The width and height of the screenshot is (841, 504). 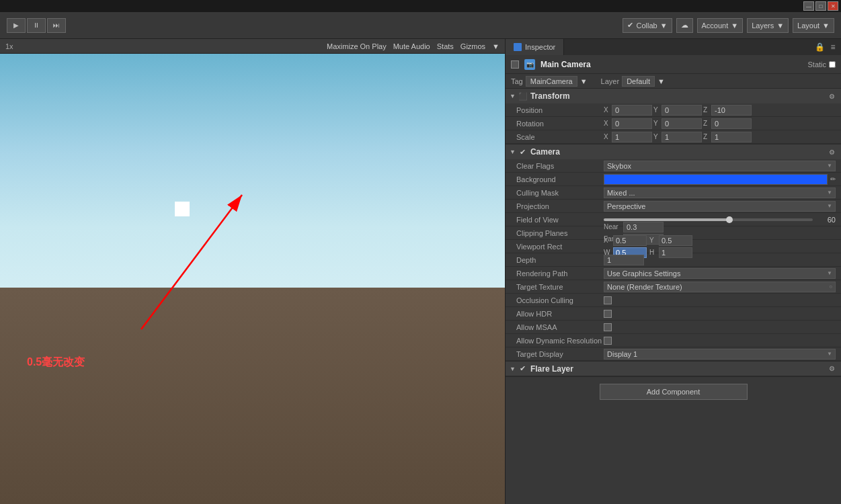 I want to click on tag-value: MainCamera, so click(x=551, y=81).